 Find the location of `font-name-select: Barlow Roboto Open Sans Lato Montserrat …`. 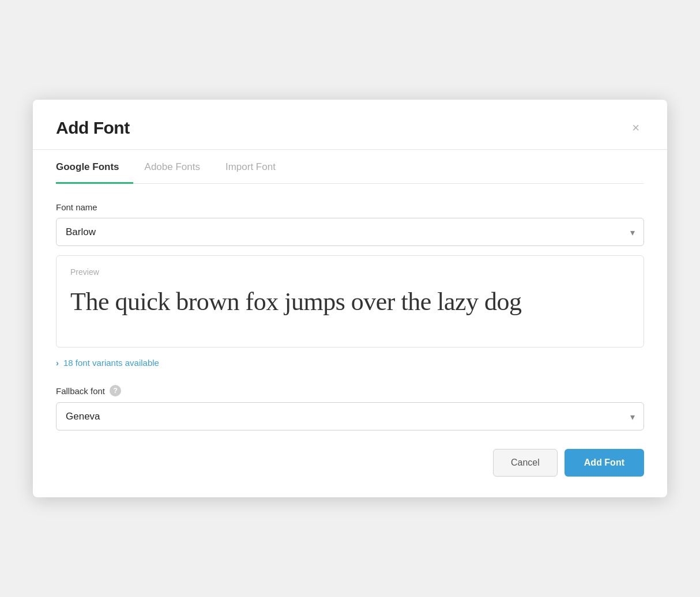

font-name-select: Barlow Roboto Open Sans Lato Montserrat … is located at coordinates (350, 232).